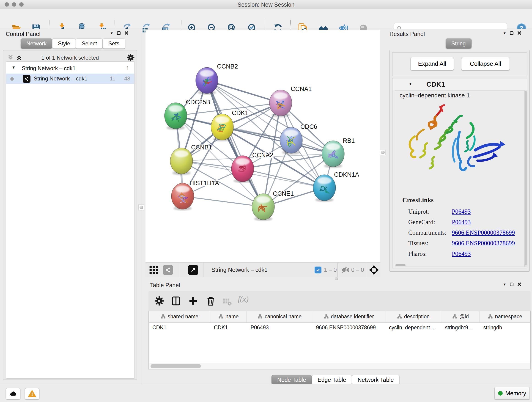  Describe the element at coordinates (374, 270) in the screenshot. I see `fit-crosshair-icon` at that location.